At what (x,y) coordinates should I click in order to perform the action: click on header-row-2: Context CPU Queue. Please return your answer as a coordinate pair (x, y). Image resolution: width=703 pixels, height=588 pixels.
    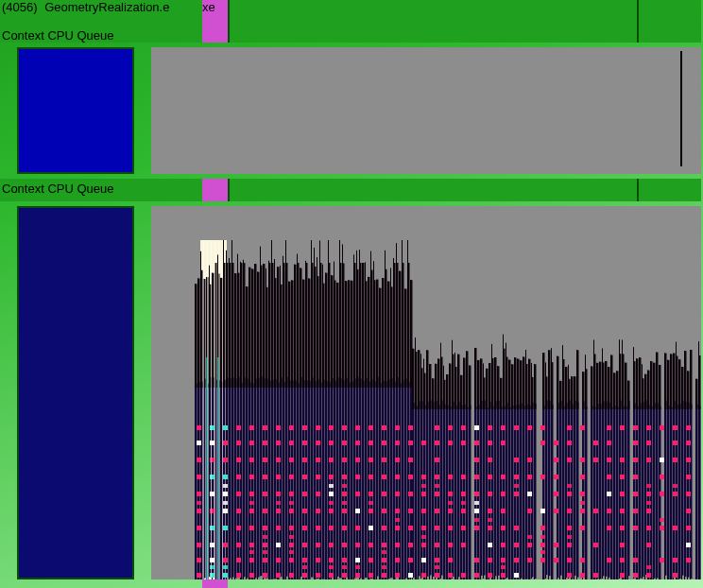
    Looking at the image, I should click on (352, 190).